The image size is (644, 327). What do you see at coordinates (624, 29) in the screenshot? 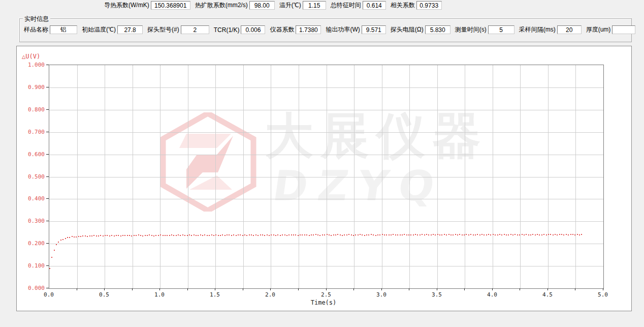
I see `thickness-input` at bounding box center [624, 29].